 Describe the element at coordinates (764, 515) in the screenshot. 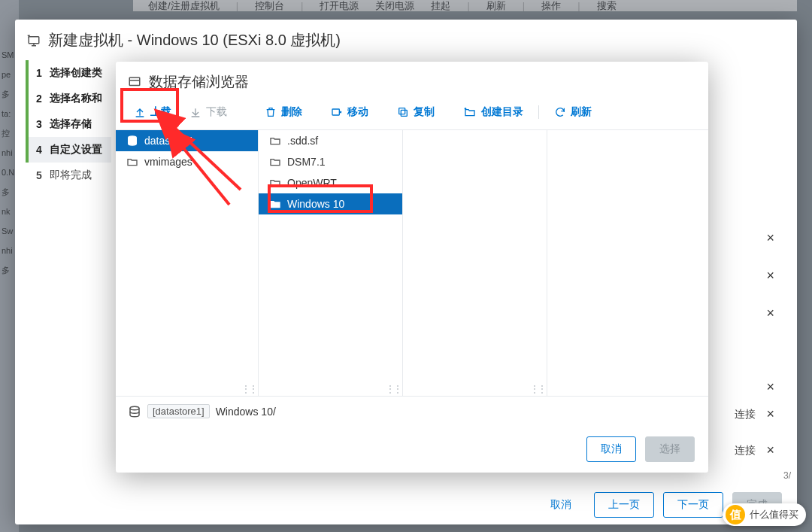

I see `smzdm-watermark: 值 什么值得买` at that location.